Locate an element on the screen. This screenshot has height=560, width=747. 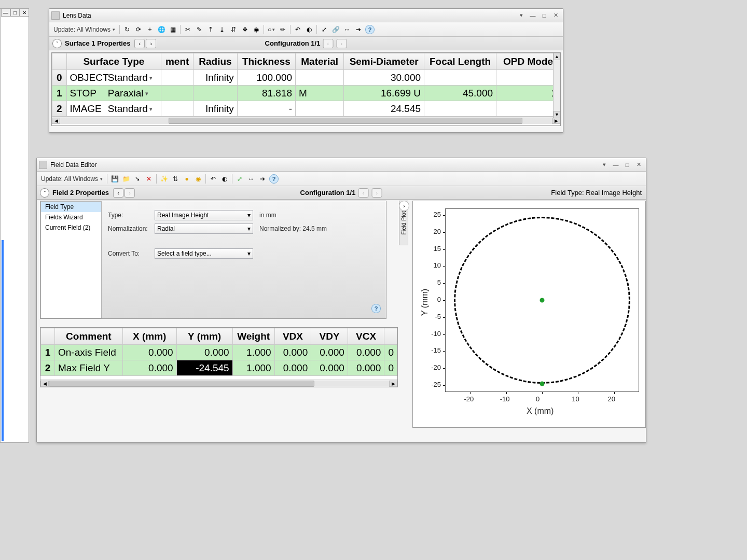
play2-icon: ➔ is located at coordinates (262, 179).